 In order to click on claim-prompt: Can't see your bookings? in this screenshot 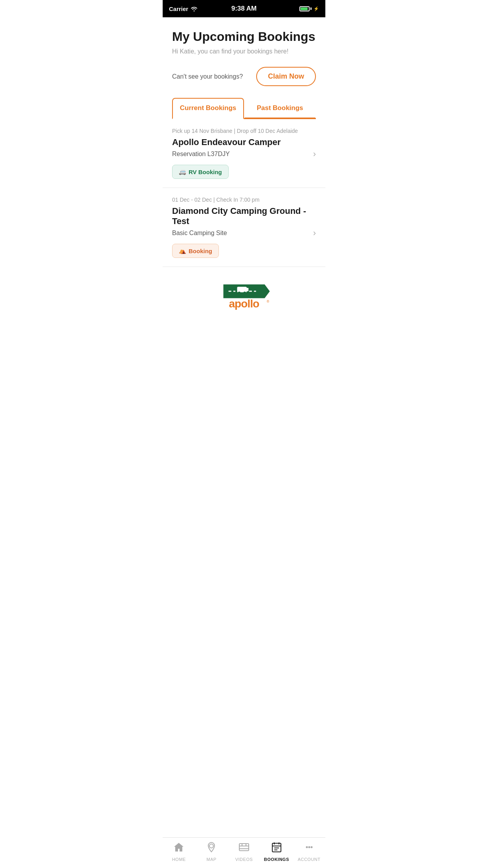, I will do `click(207, 77)`.